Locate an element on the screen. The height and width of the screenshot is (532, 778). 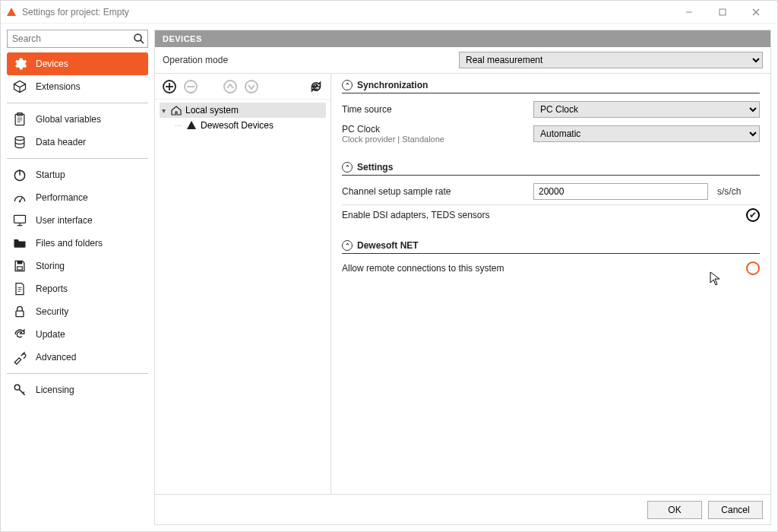
folder-icon is located at coordinates (20, 243).